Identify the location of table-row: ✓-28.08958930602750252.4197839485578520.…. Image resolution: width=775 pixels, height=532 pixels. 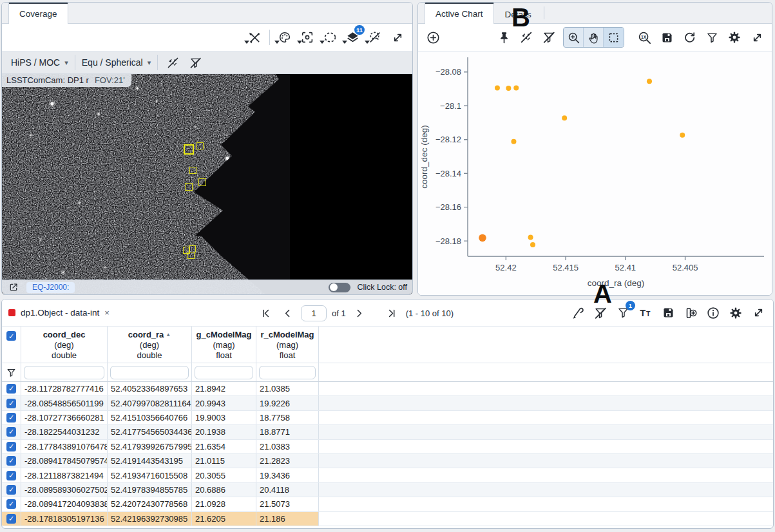
(388, 490).